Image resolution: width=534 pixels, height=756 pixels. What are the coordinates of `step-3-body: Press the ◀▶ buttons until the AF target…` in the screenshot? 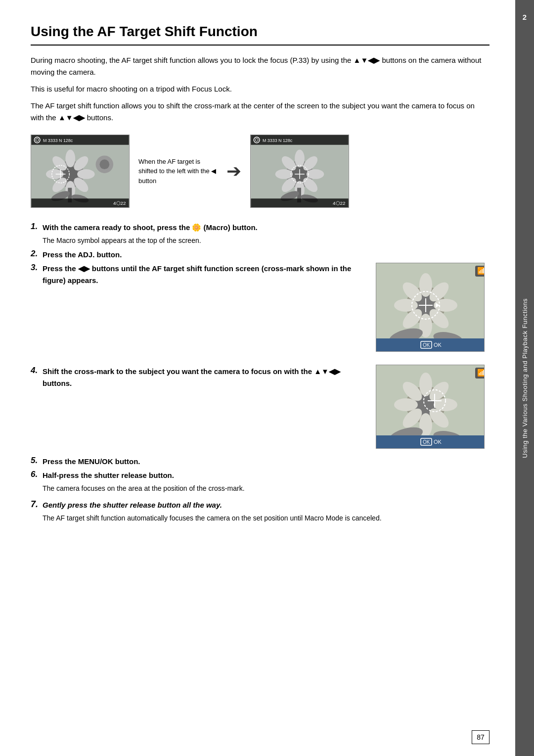 It's located at (205, 275).